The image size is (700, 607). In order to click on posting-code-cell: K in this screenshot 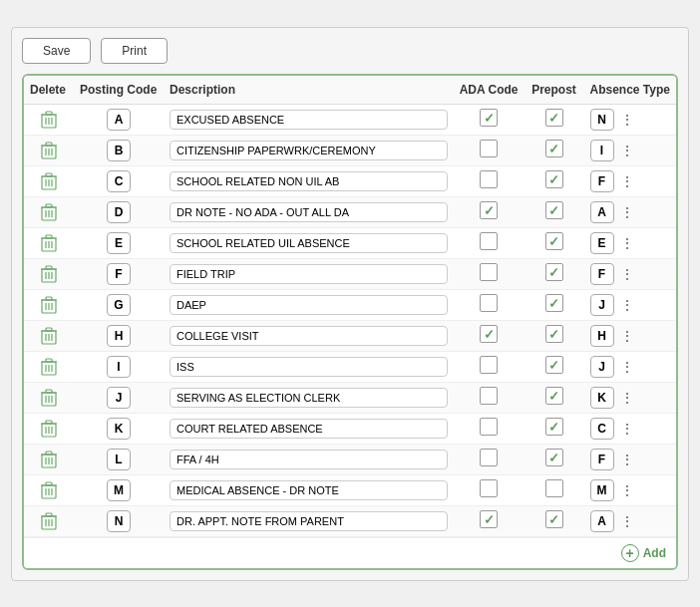, I will do `click(119, 429)`.